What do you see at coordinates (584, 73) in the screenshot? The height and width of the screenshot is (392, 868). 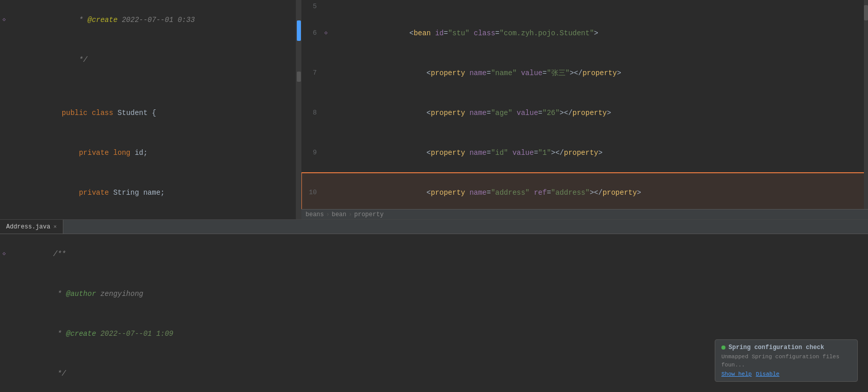 I see `xml-line-7: 7 <property name="name" value="张三"></pro…` at bounding box center [584, 73].